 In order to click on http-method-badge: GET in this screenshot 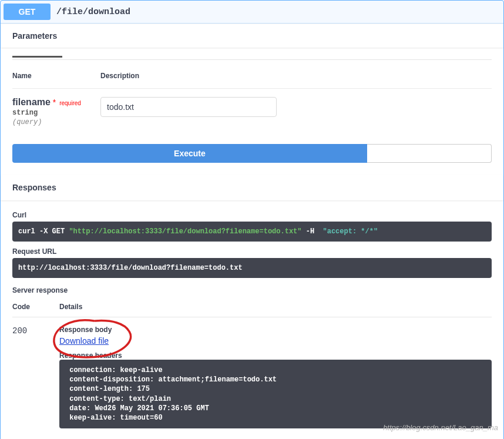, I will do `click(27, 12)`.